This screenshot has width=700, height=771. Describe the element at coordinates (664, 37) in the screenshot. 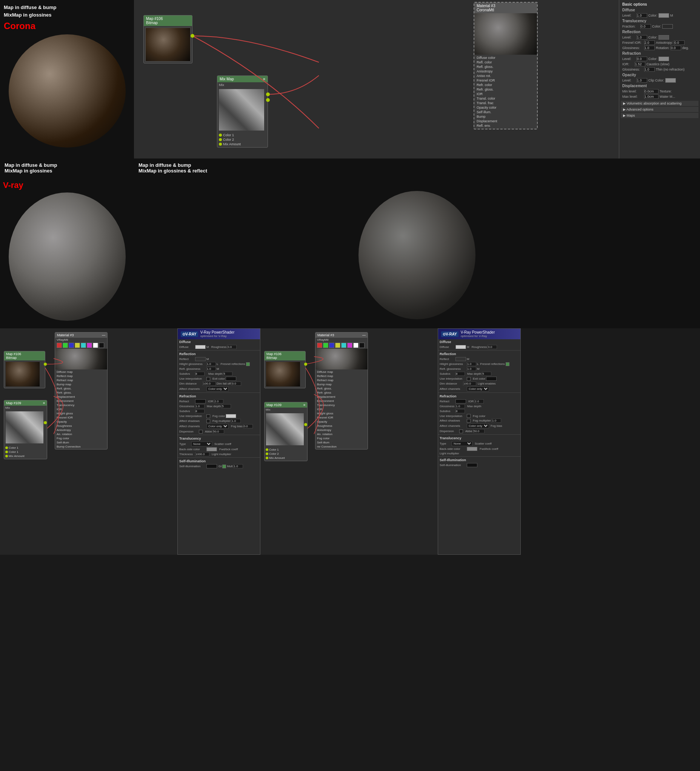

I see `reflection-color-swatch` at that location.